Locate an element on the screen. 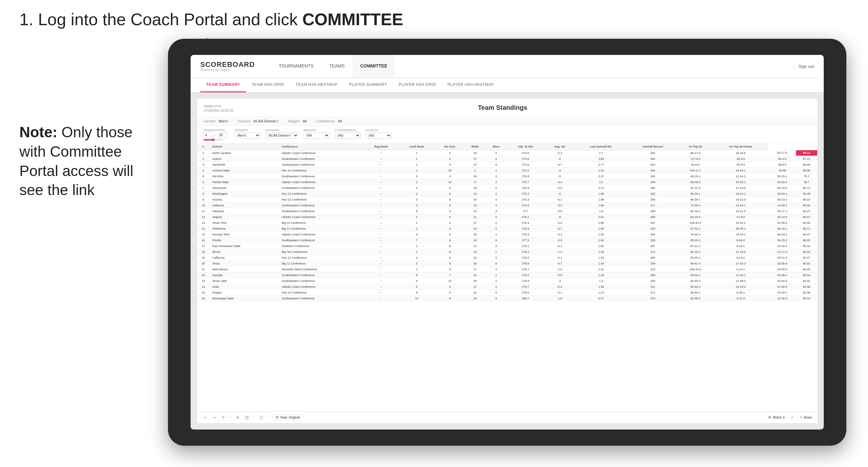  filter-info-row: Gender: Men's Division: NCAA Division I … is located at coordinates (507, 121).